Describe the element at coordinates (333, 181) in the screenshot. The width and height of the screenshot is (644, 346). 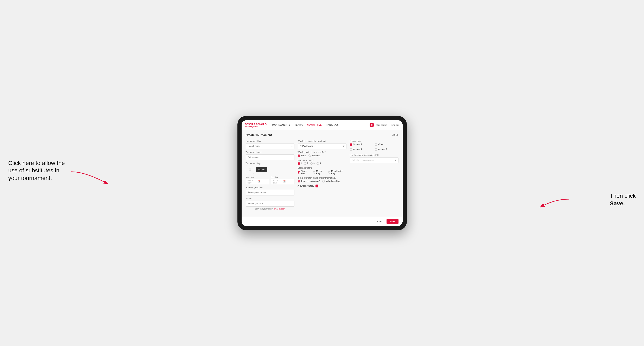
I see `individuals-label: Individuals Only` at that location.